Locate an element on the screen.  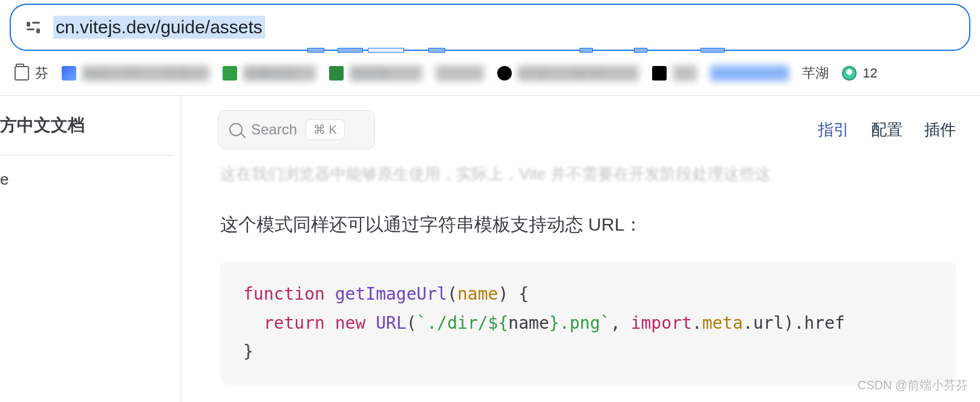
code-token: ) is located at coordinates (789, 323).